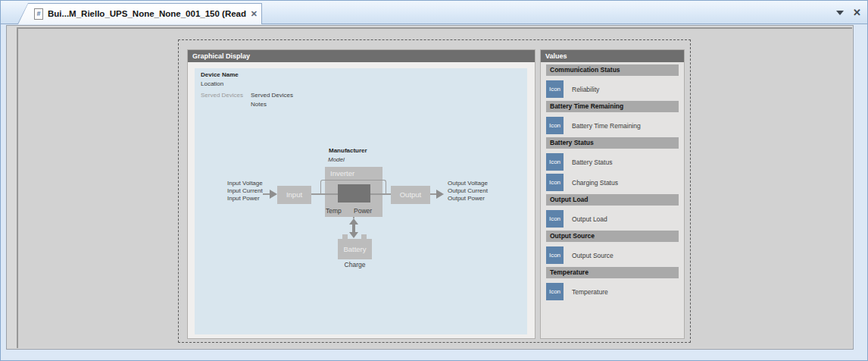 The width and height of the screenshot is (868, 361). What do you see at coordinates (39, 14) in the screenshot?
I see `graphic-file-icon: #` at bounding box center [39, 14].